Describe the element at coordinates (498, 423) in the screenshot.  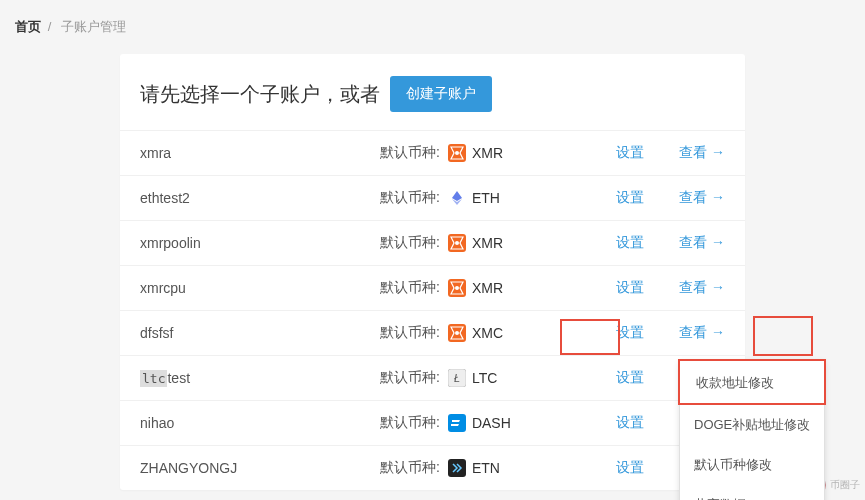
I see `coin-cell: 默认币种: DASH` at that location.